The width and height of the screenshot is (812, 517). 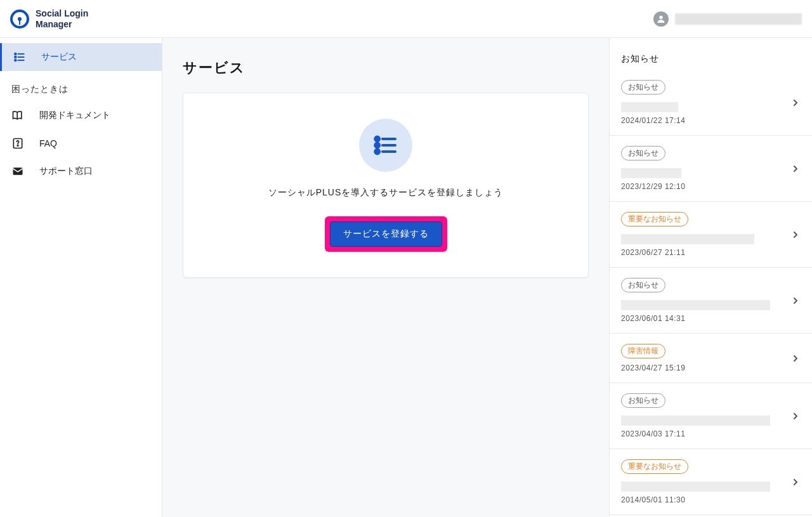 I want to click on mail-icon, so click(x=18, y=171).